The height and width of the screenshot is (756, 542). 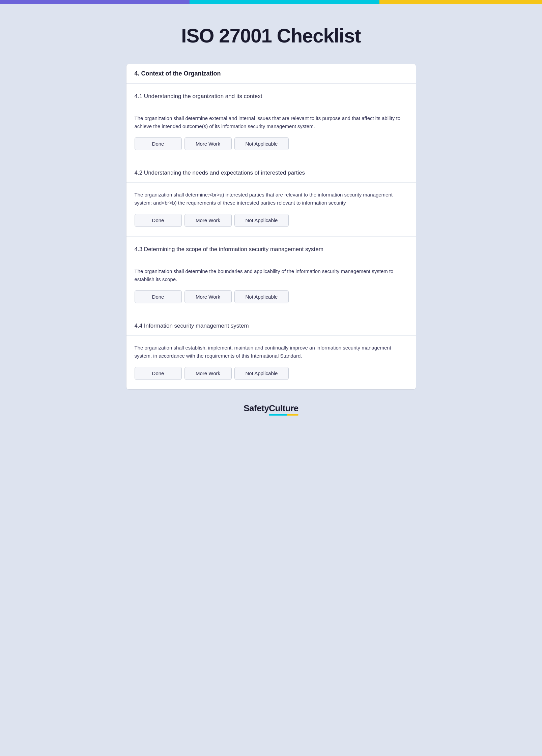 What do you see at coordinates (271, 248) in the screenshot?
I see `subsection-title-row-4-3: 4.3 Determining the scope of the informa…` at bounding box center [271, 248].